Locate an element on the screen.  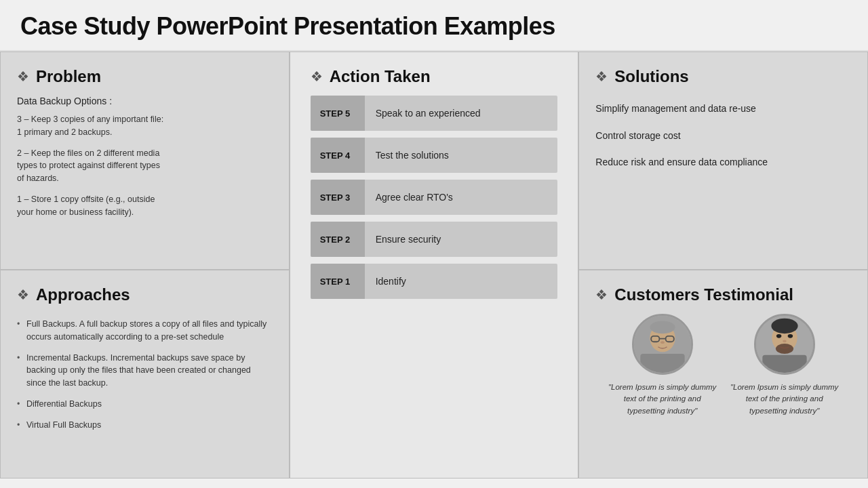
solutions-heading: Solutions is located at coordinates (651, 77).